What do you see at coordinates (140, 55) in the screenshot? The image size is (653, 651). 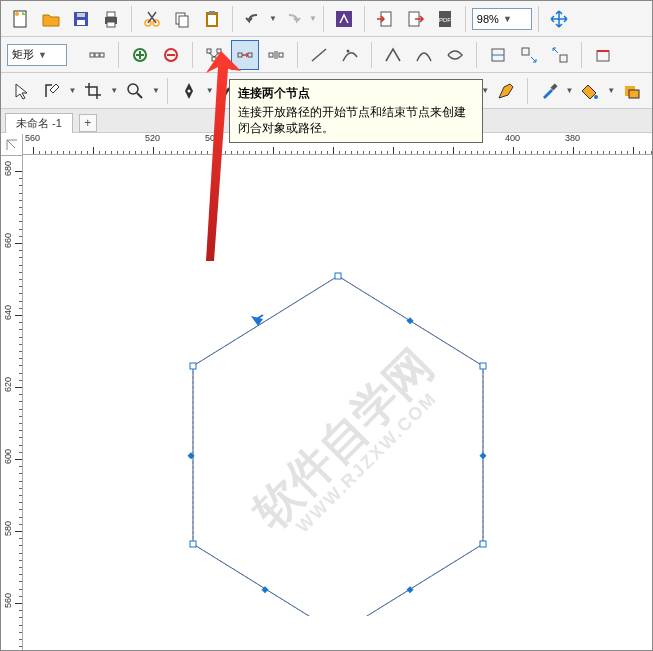 I see `add-node-button` at bounding box center [140, 55].